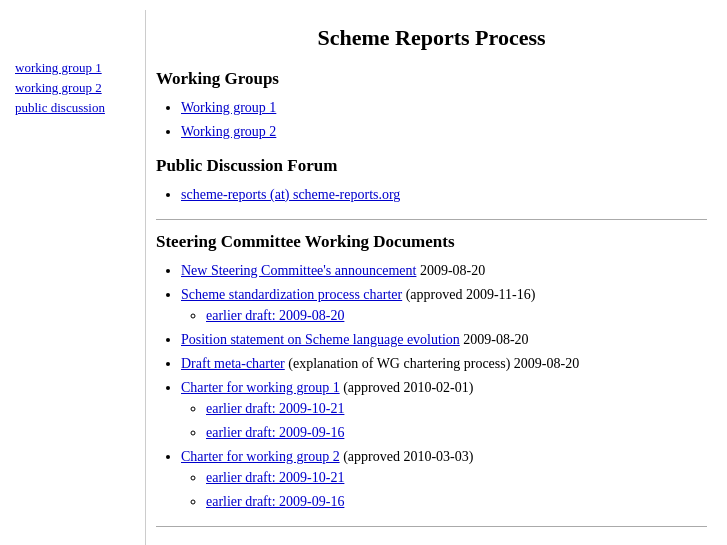 This screenshot has width=727, height=545. Describe the element at coordinates (468, 294) in the screenshot. I see `steering-suffix-2: (approved 2009-11-16)` at that location.